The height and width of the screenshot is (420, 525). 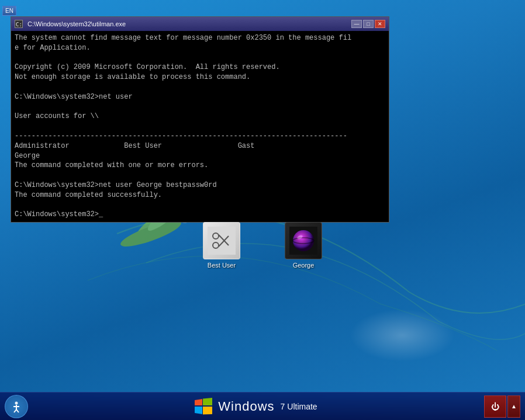 What do you see at coordinates (402, 335) in the screenshot?
I see `light-reflection` at bounding box center [402, 335].